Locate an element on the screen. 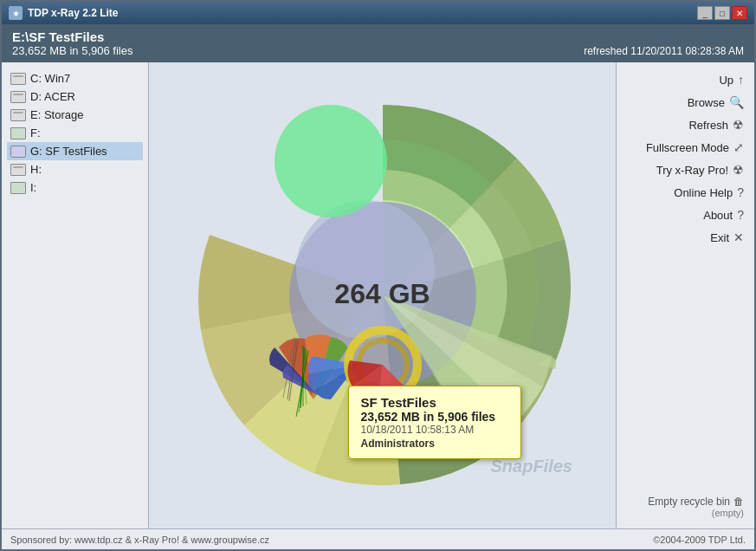 The image size is (756, 551). browse-button: Browse 🔍 is located at coordinates (686, 102).